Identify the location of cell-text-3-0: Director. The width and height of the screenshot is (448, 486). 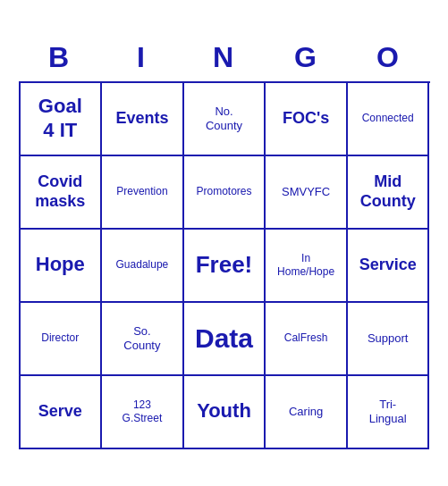
(60, 338).